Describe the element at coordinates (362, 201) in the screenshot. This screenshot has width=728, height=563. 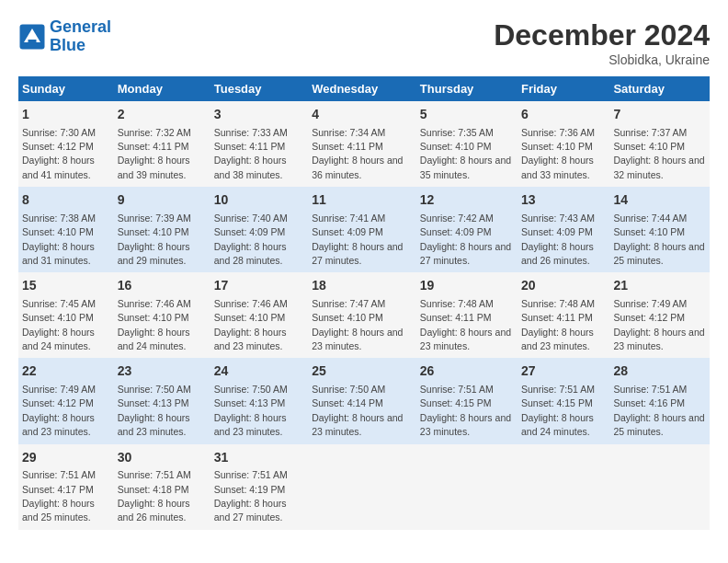
I see `day-number: 11` at that location.